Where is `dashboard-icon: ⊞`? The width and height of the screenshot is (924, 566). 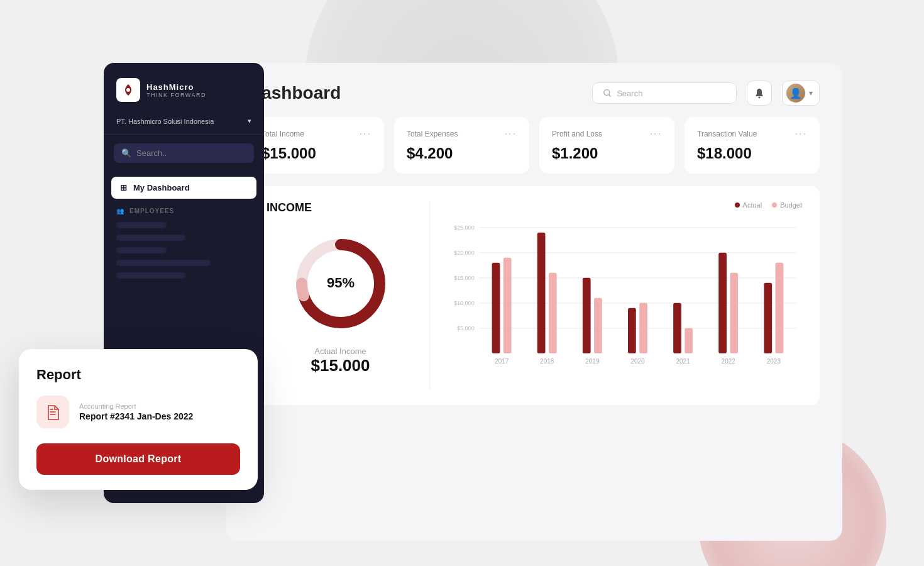 dashboard-icon: ⊞ is located at coordinates (123, 187).